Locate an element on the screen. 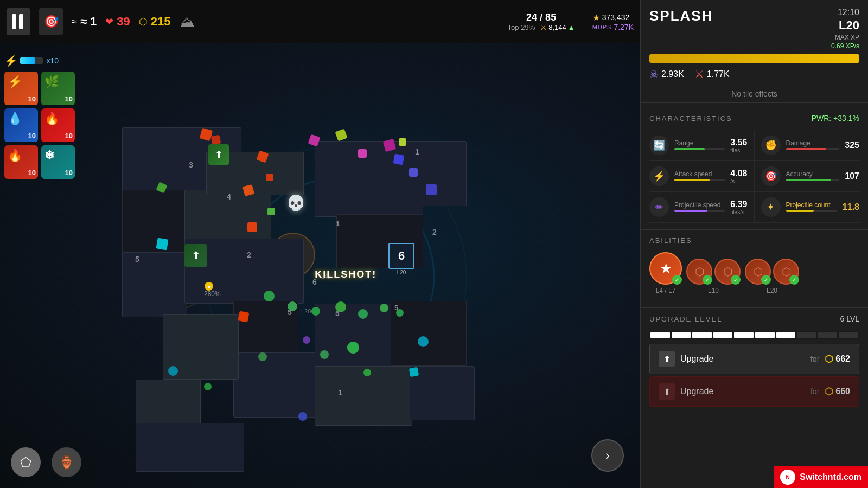  max-xp-label: MAX XP is located at coordinates (847, 37).